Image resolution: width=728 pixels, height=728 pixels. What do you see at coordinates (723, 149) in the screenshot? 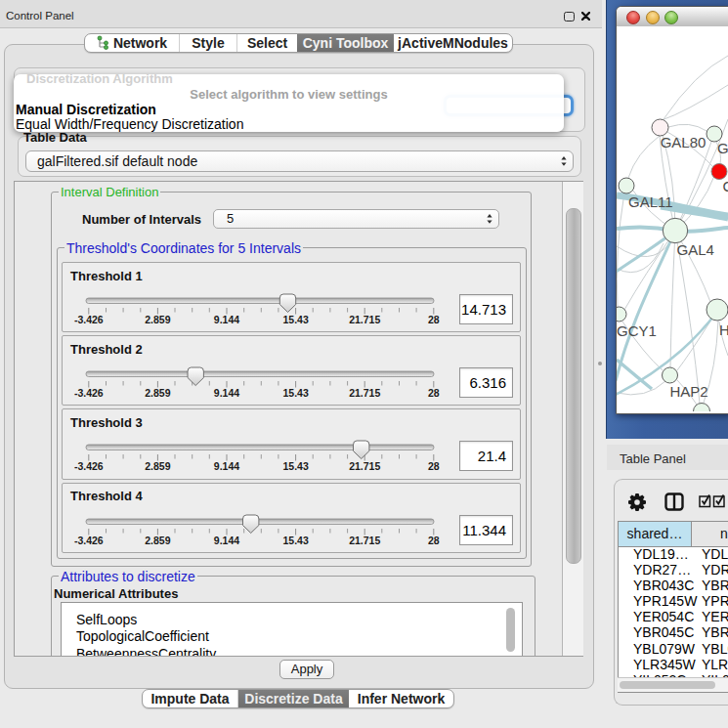
I see `svg-text: GA` at bounding box center [723, 149].